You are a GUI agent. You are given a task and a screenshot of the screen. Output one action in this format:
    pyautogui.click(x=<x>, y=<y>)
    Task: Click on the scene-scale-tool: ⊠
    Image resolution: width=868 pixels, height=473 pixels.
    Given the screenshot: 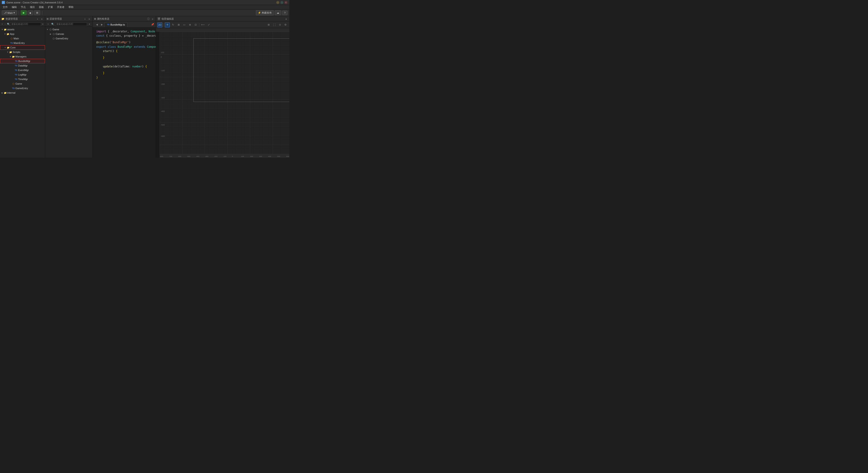 What is the action you would take?
    pyautogui.click(x=179, y=25)
    